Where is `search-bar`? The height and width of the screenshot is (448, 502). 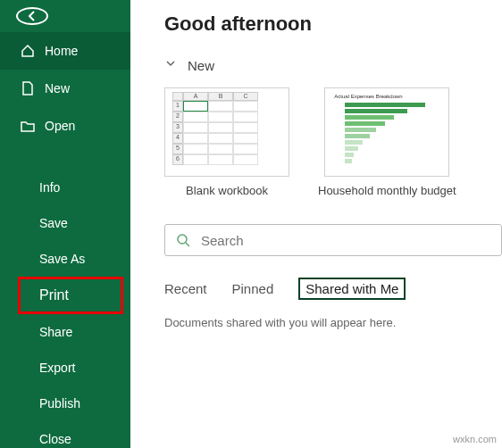 search-bar is located at coordinates (333, 240).